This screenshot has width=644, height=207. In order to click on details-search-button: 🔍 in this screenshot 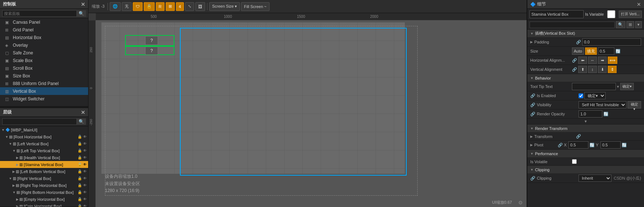, I will do `click(621, 25)`.